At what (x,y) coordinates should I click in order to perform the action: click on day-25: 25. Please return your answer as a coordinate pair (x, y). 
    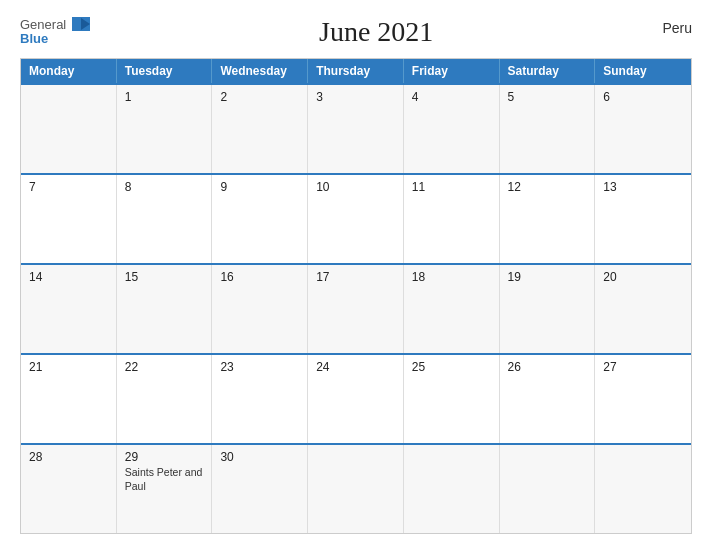
    Looking at the image, I should click on (452, 367).